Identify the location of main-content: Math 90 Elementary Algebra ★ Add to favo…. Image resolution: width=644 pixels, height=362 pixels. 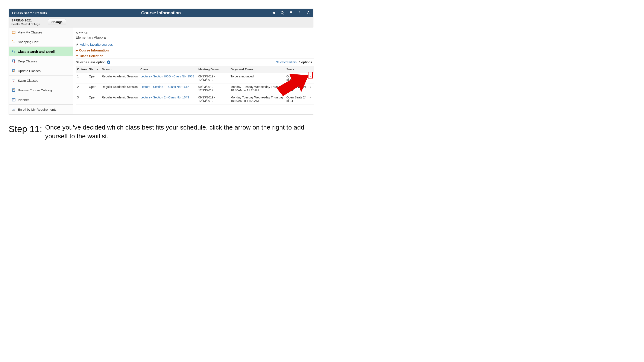
(194, 71).